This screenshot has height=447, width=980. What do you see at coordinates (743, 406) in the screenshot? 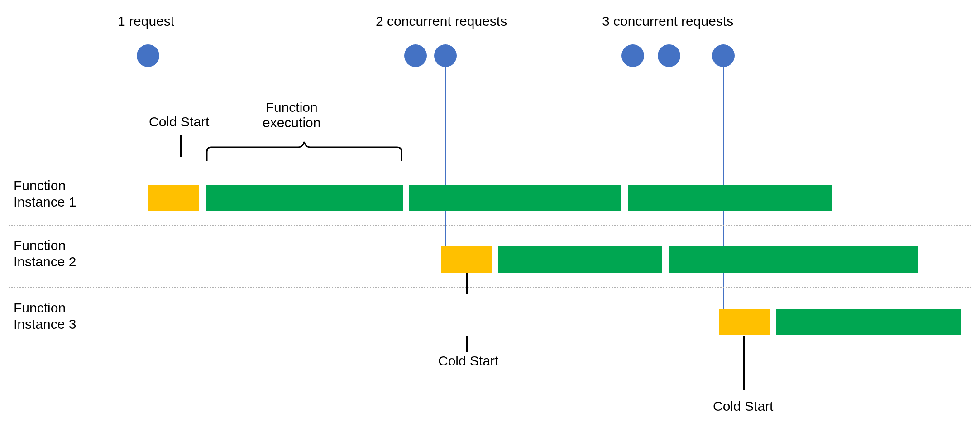
I see `cold-start-label-bottom: Cold Start` at bounding box center [743, 406].